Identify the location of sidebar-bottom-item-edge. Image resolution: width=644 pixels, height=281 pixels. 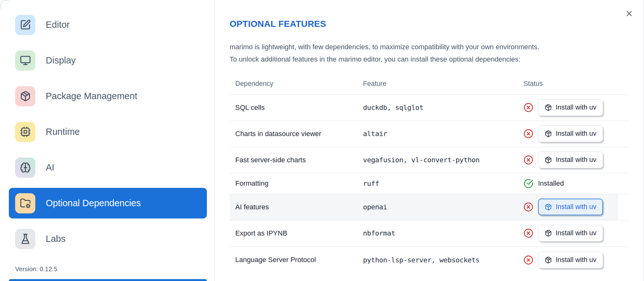
(108, 280).